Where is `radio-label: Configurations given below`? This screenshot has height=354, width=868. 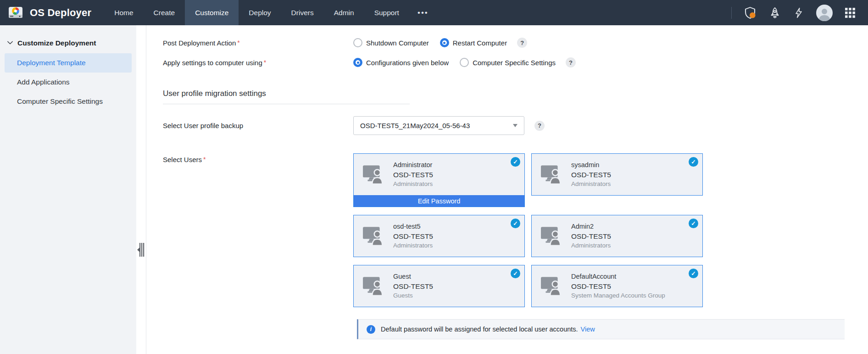
radio-label: Configurations given below is located at coordinates (407, 62).